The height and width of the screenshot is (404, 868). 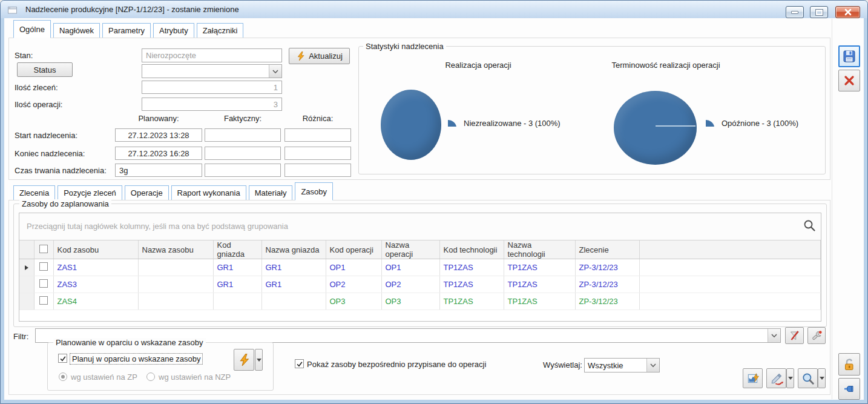 What do you see at coordinates (622, 365) in the screenshot?
I see `wyswietlaj-combobox: Wszystkie` at bounding box center [622, 365].